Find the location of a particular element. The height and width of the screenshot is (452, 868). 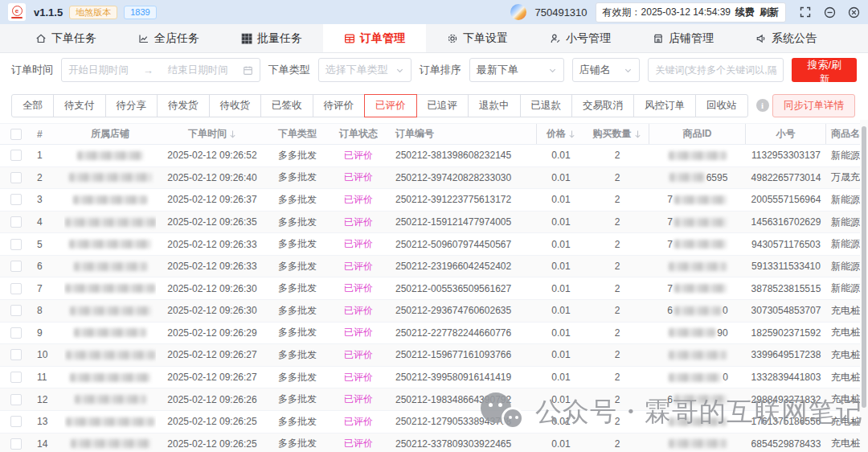

nav-tab-order-settings: 下单设置 is located at coordinates (477, 39).